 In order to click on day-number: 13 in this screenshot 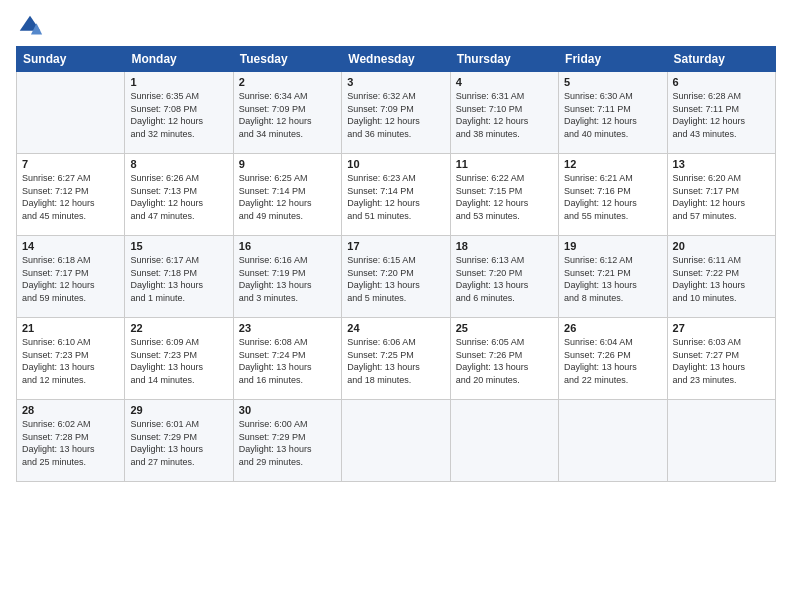, I will do `click(722, 164)`.